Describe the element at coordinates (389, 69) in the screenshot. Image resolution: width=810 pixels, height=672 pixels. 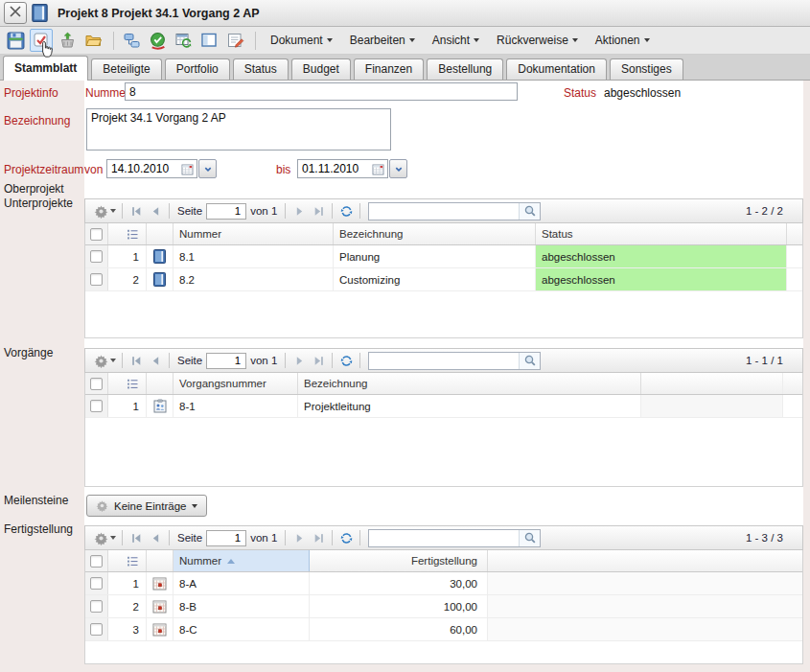
I see `tab-finanzen: Finanzen` at that location.